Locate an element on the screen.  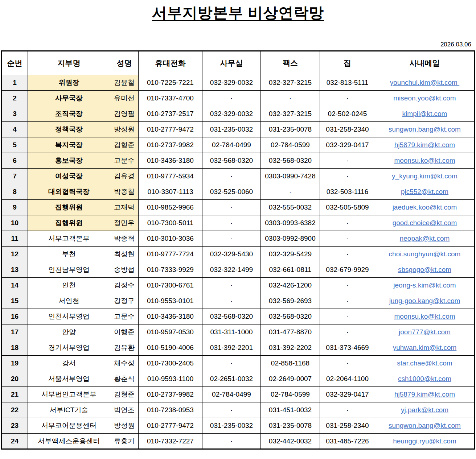
table-row: 3 조직국장 김영필 010-2737-2517 032-329-0032 03… is located at coordinates (238, 114).